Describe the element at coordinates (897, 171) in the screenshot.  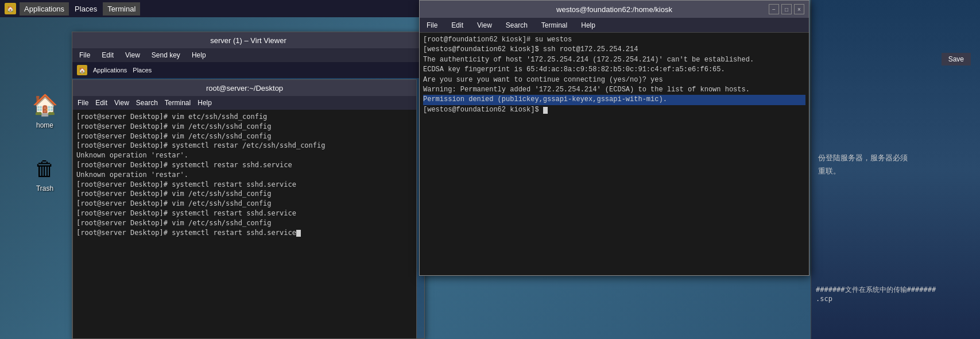
I see `right-panel-text-line2: 重联。` at that location.